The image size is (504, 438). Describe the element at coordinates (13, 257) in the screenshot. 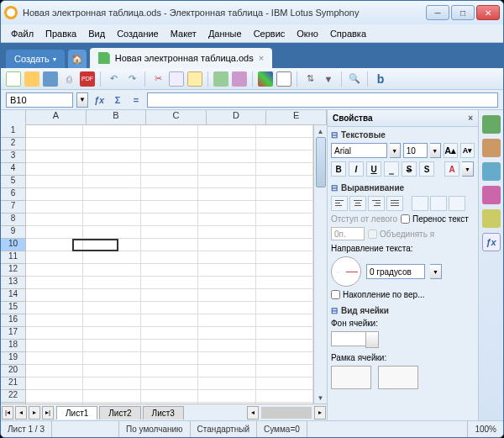

I see `row-header: 11` at that location.